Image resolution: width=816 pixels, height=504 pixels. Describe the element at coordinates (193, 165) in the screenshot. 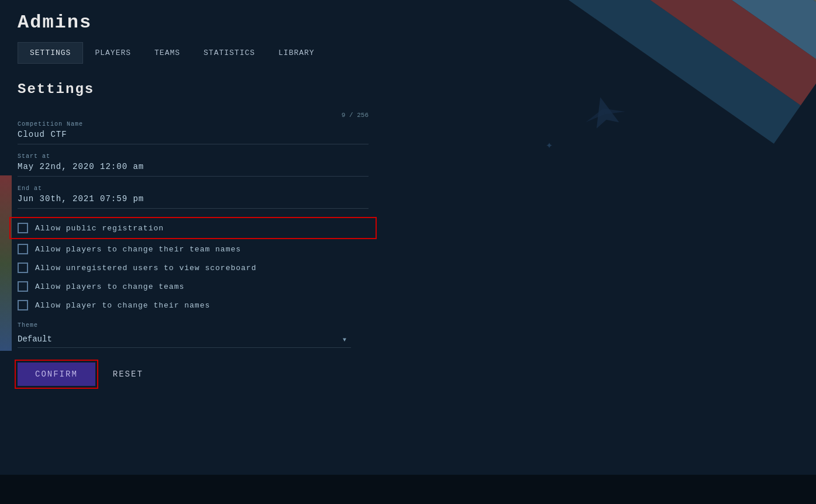

I see `start-at-field: Start at May 22nd, 2020 12:00 am` at that location.